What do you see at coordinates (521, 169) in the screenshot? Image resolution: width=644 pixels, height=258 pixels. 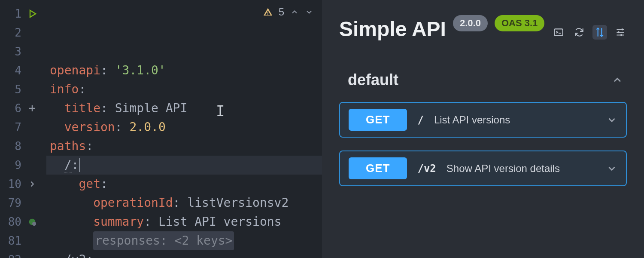 I see `operation-summary: Show API version details` at bounding box center [521, 169].